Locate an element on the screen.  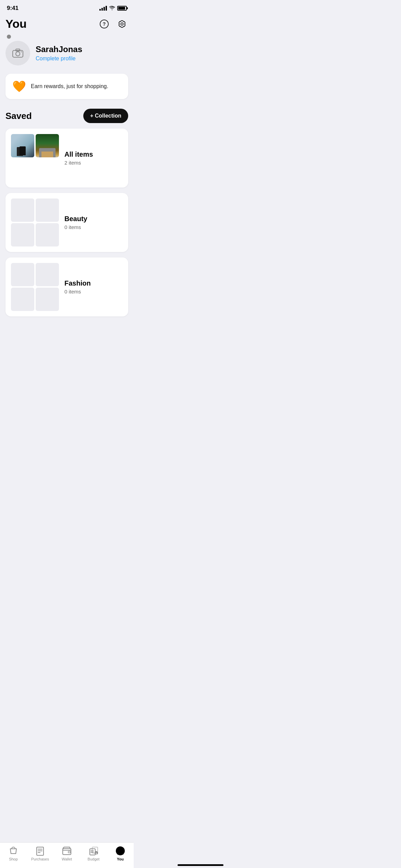
gear-icon is located at coordinates (122, 24).